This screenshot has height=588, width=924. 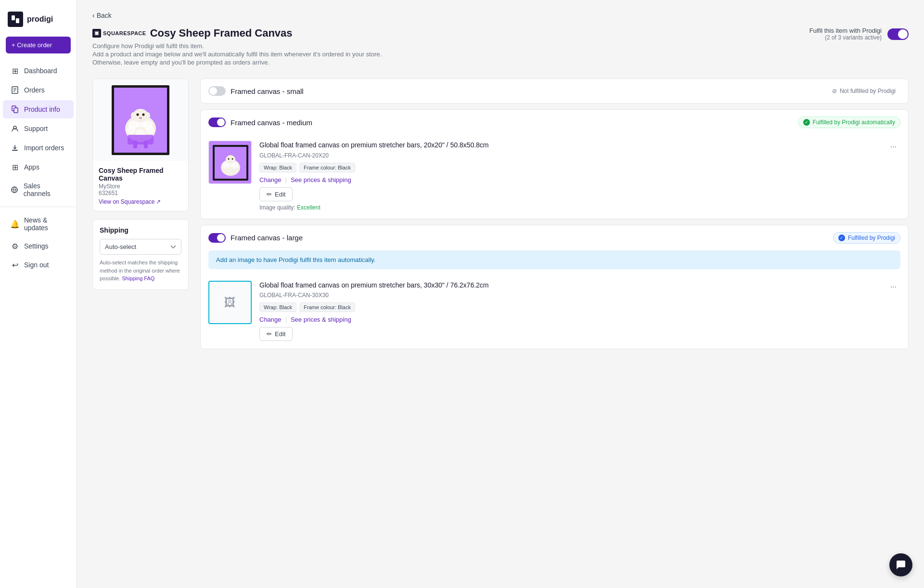 What do you see at coordinates (217, 122) in the screenshot?
I see `variant-toggle-medium` at bounding box center [217, 122].